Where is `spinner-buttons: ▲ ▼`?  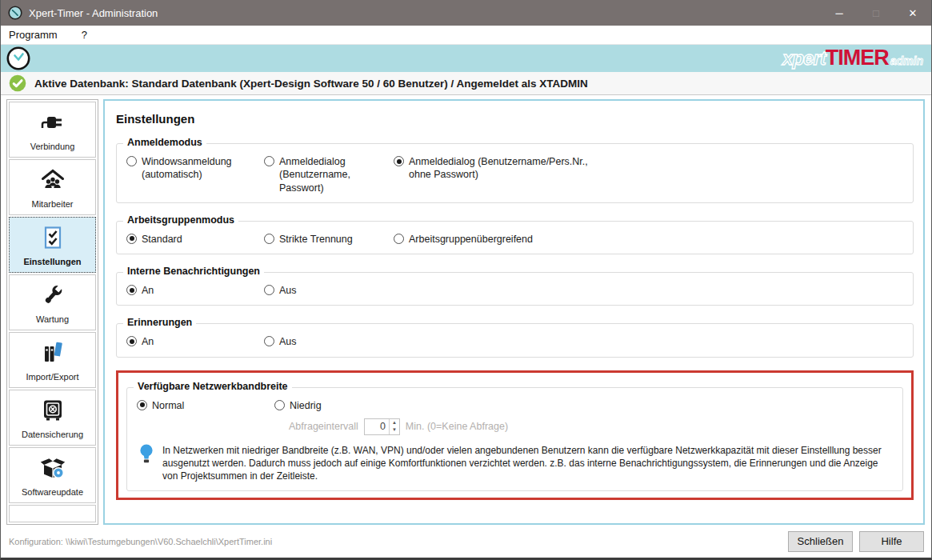
spinner-buttons: ▲ ▼ is located at coordinates (394, 427).